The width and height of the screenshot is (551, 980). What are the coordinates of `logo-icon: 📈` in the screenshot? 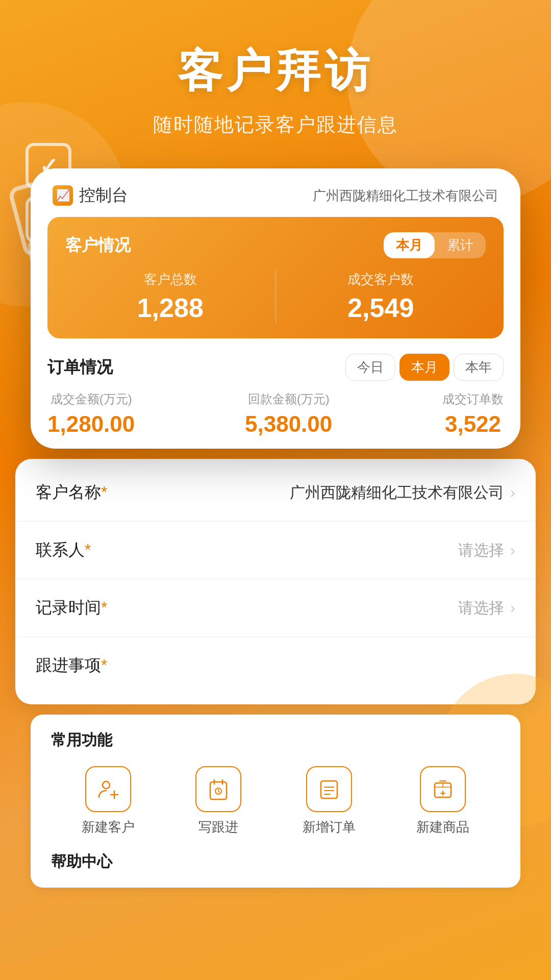 It's located at (63, 195).